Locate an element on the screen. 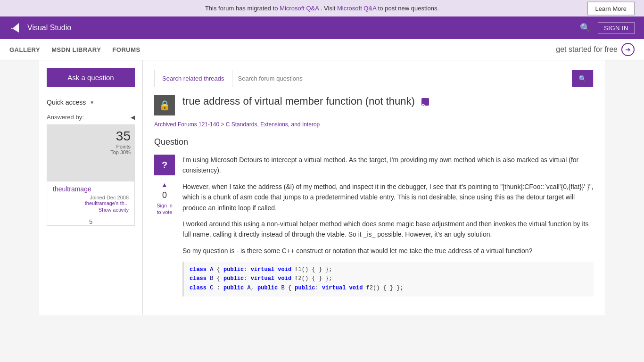 This screenshot has height=362, width=644. migration-banner: This forum has migrated to Microsoft Q&A… is located at coordinates (322, 8).